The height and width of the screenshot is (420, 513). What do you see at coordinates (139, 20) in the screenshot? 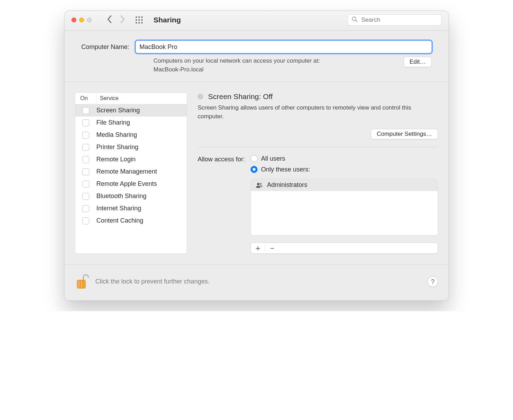
I see `show-all-button` at bounding box center [139, 20].